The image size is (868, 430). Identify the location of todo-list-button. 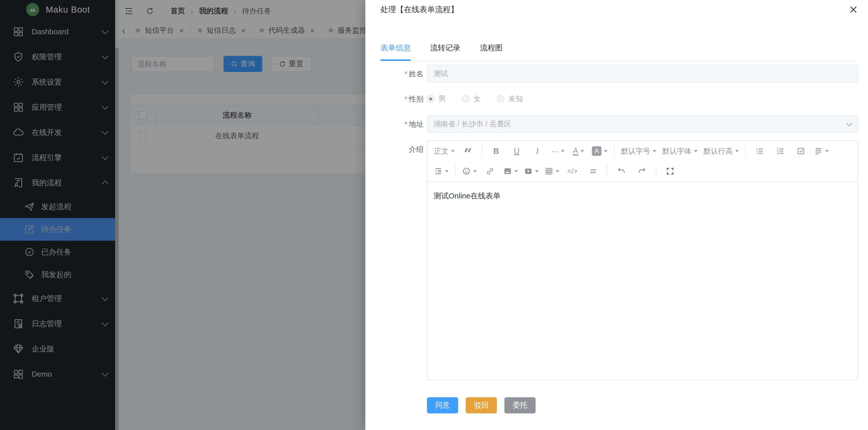
(801, 151).